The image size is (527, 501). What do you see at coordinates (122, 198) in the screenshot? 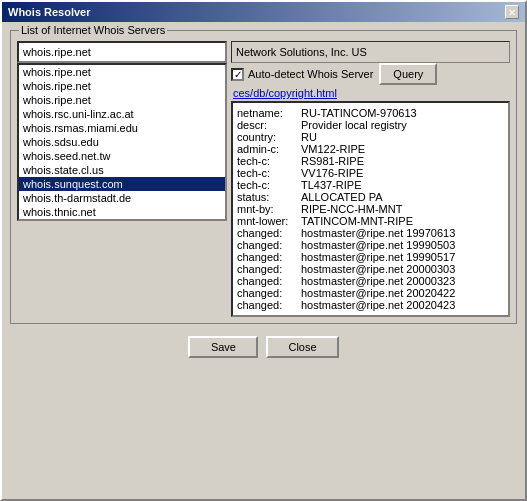
I see `list-item: whois.th-darmstadt.de` at bounding box center [122, 198].